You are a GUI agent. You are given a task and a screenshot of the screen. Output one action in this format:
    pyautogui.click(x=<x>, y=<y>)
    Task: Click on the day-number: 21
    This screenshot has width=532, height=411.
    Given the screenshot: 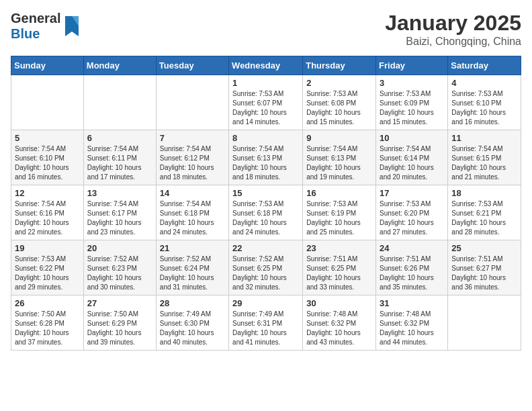 What is the action you would take?
    pyautogui.click(x=192, y=248)
    